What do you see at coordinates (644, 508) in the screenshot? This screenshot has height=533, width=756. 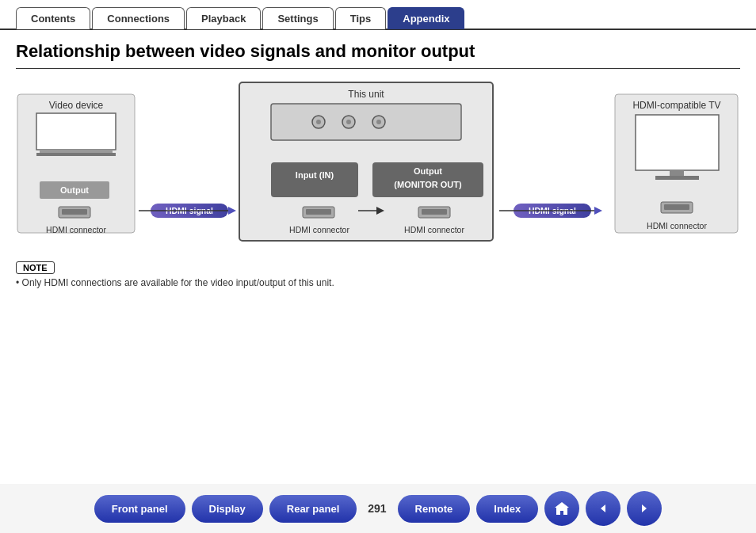 I see `forward-button` at bounding box center [644, 508].